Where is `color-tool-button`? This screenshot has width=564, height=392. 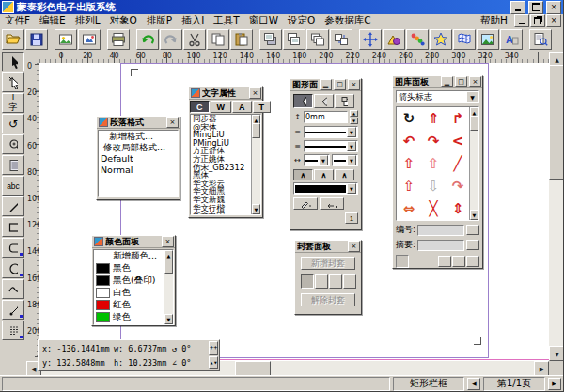 color-tool-button is located at coordinates (417, 39).